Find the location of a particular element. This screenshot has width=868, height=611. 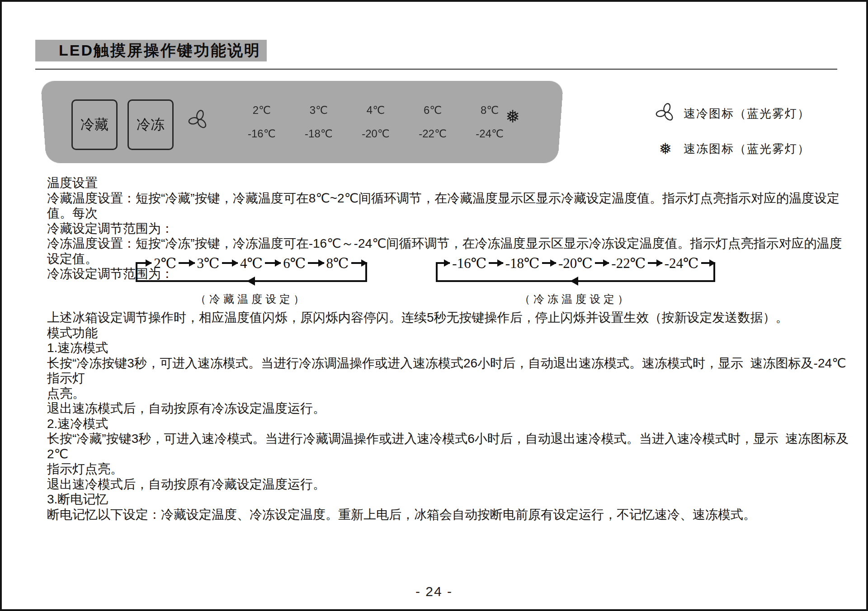

text-line: 模式功能 is located at coordinates (450, 333).